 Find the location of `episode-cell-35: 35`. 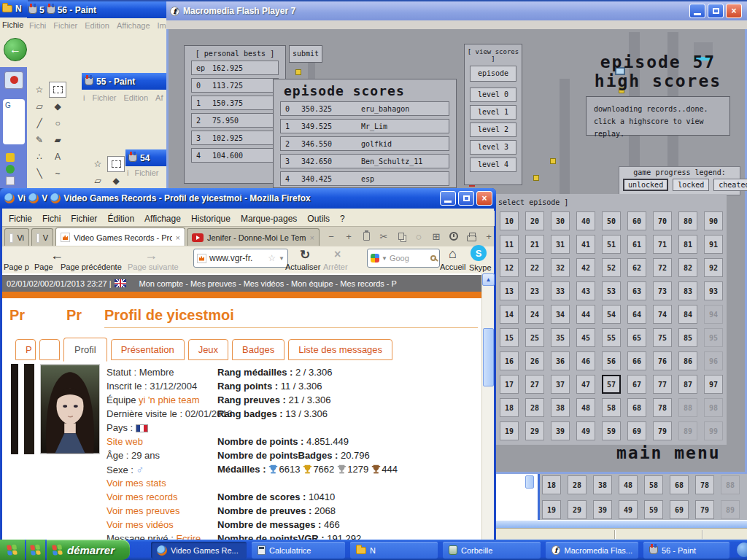

episode-cell-35: 35 is located at coordinates (560, 338).